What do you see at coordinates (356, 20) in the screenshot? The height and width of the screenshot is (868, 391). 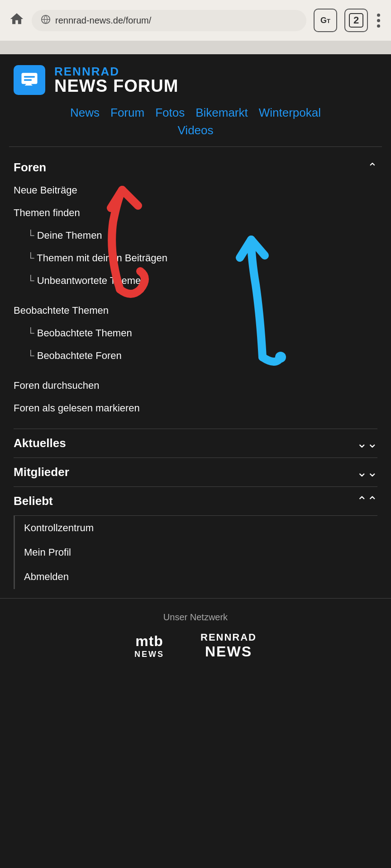 I see `tabs-button: 2` at bounding box center [356, 20].